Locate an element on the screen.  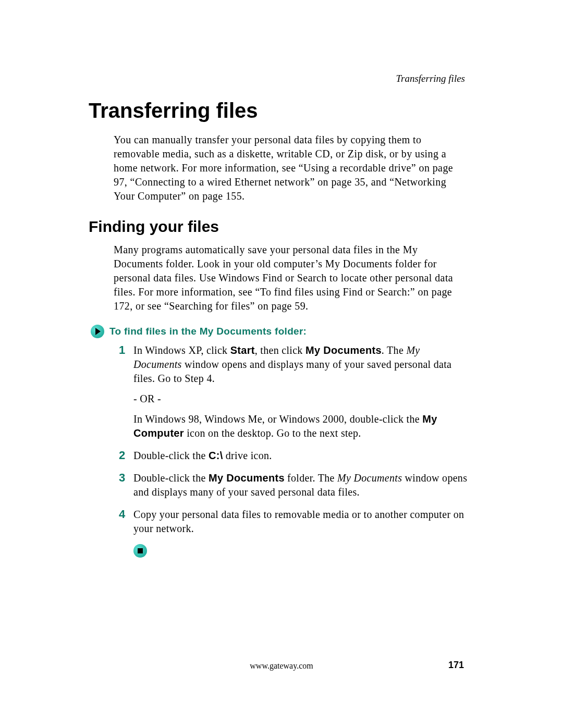
text: . The is located at coordinates (394, 350).